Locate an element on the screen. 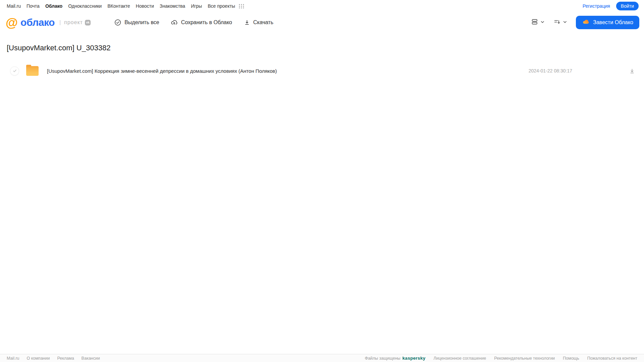 The image size is (644, 362). logo-project-text: проект is located at coordinates (73, 22).